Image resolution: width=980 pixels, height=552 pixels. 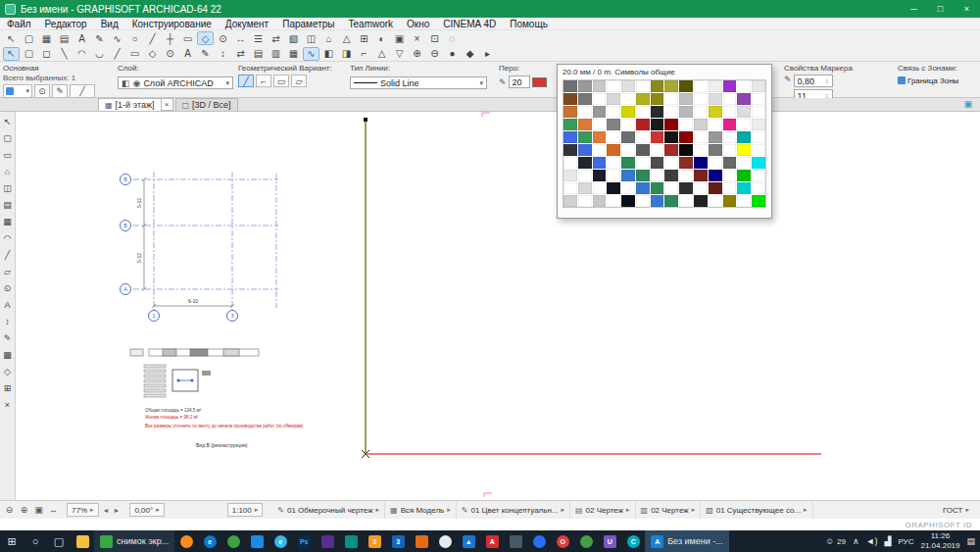 I want to click on status-dropdown: ▦ Вся Модель ▸, so click(x=421, y=510).